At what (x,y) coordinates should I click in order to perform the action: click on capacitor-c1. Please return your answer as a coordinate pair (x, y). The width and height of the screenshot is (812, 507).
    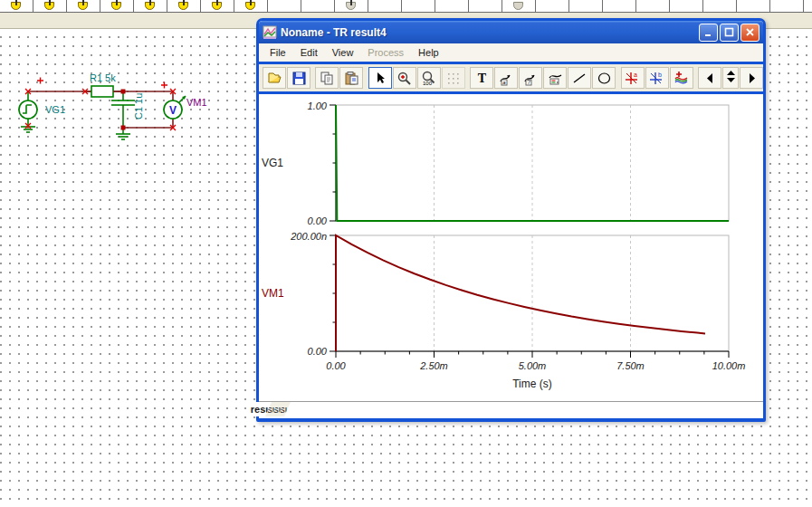
    Looking at the image, I should click on (123, 116).